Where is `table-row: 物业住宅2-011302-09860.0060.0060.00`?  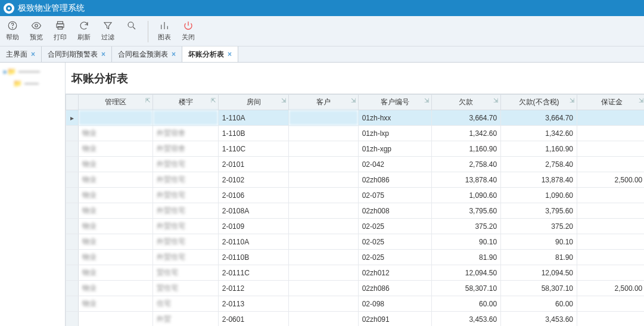 table-row: 物业住宅2-011302-09860.0060.0060.00 is located at coordinates (355, 304).